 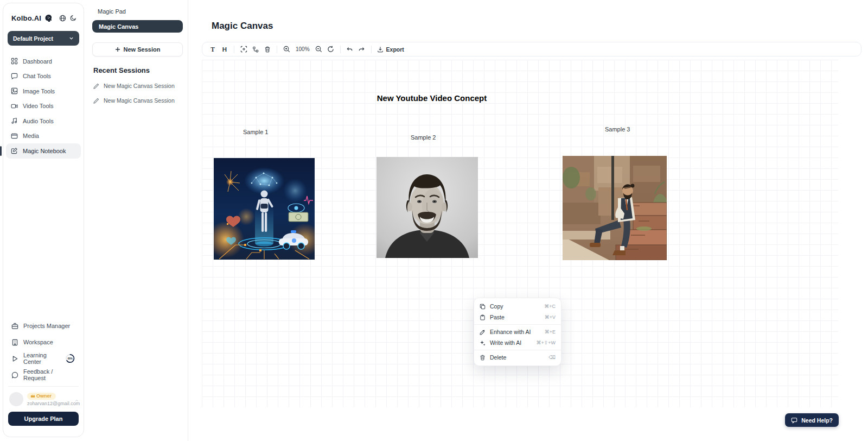 I want to click on media-folder-icon, so click(x=14, y=136).